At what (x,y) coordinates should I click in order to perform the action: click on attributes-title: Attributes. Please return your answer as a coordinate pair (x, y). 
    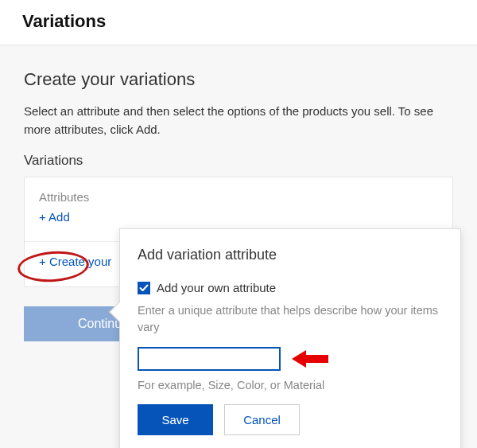
    Looking at the image, I should click on (238, 197).